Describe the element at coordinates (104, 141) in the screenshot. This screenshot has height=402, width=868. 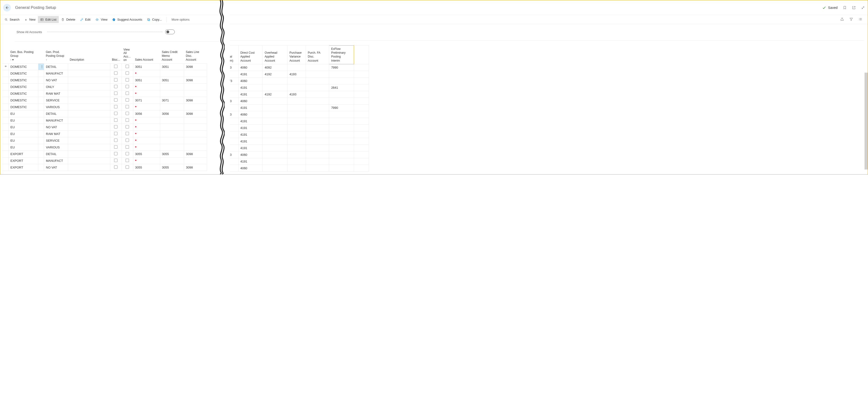
I see `table-row: EUSERVICE*` at that location.